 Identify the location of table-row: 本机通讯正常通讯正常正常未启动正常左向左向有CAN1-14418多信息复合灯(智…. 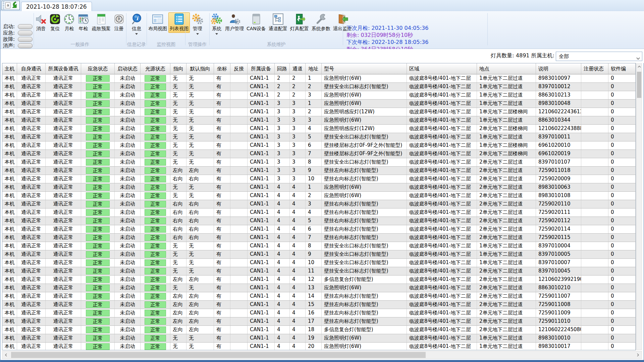
(319, 330).